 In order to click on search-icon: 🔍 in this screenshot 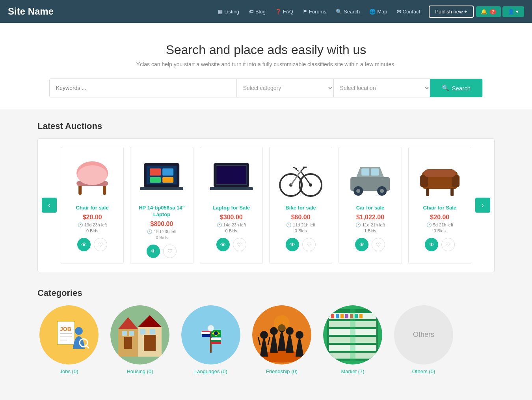, I will do `click(445, 88)`.